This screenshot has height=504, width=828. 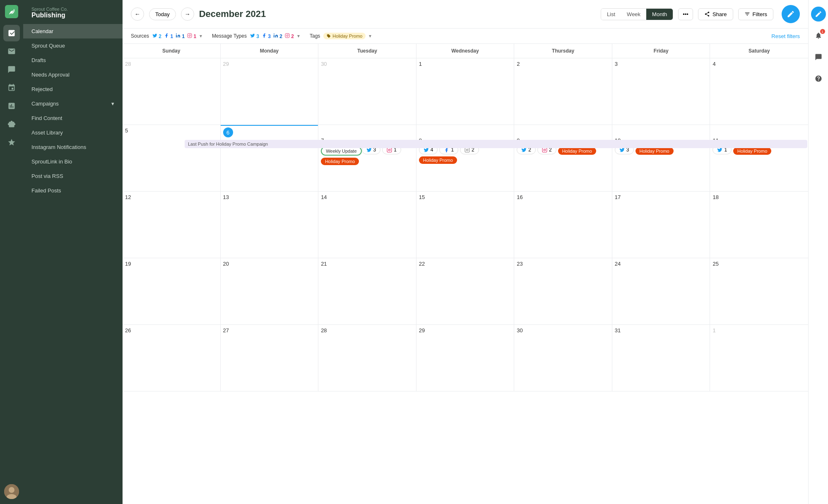 What do you see at coordinates (73, 103) in the screenshot?
I see `sidebar-item-campaigns: Campaigns▾` at bounding box center [73, 103].